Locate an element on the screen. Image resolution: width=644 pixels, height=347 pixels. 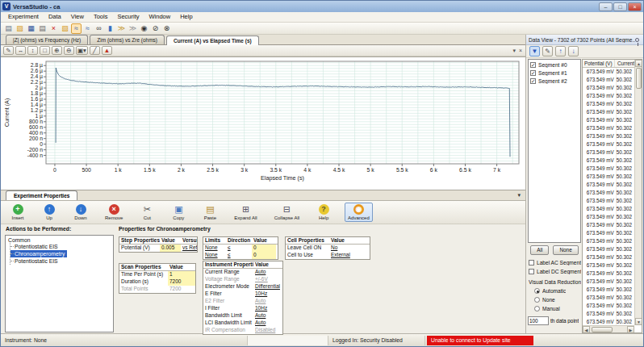
axis-scale-x-button: ↔ is located at coordinates (21, 50).